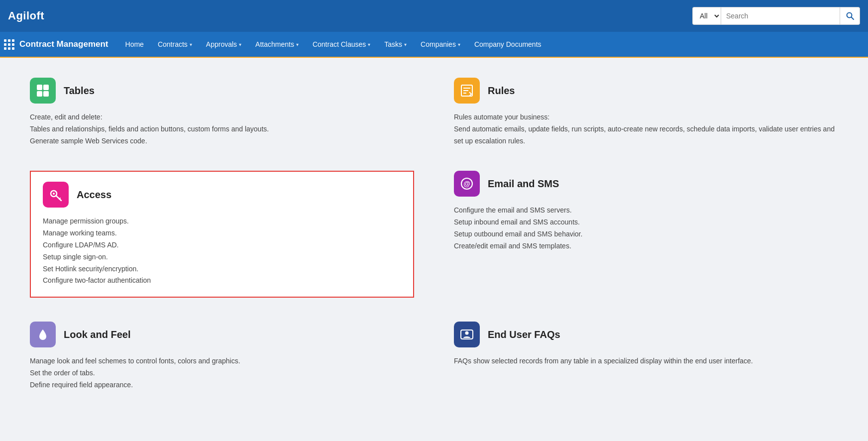 Image resolution: width=868 pixels, height=441 pixels. What do you see at coordinates (434, 16) in the screenshot?
I see `header: Agiloft All` at bounding box center [434, 16].